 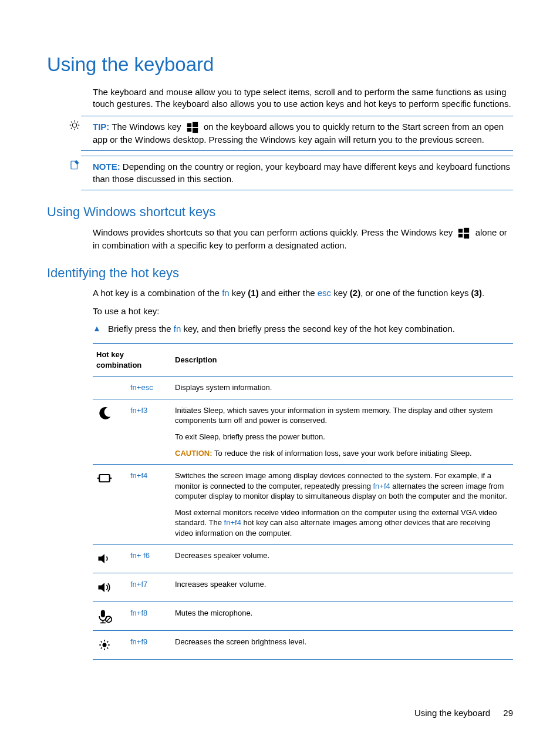 What do you see at coordinates (342, 556) in the screenshot?
I see `desc-para: Decreases speaker volume.` at bounding box center [342, 556].